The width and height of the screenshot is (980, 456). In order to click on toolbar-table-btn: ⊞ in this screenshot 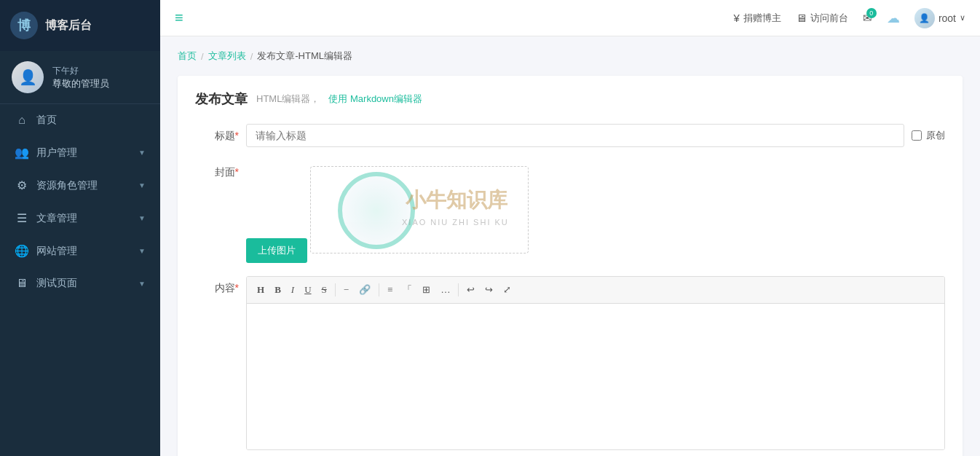, I will do `click(427, 290)`.